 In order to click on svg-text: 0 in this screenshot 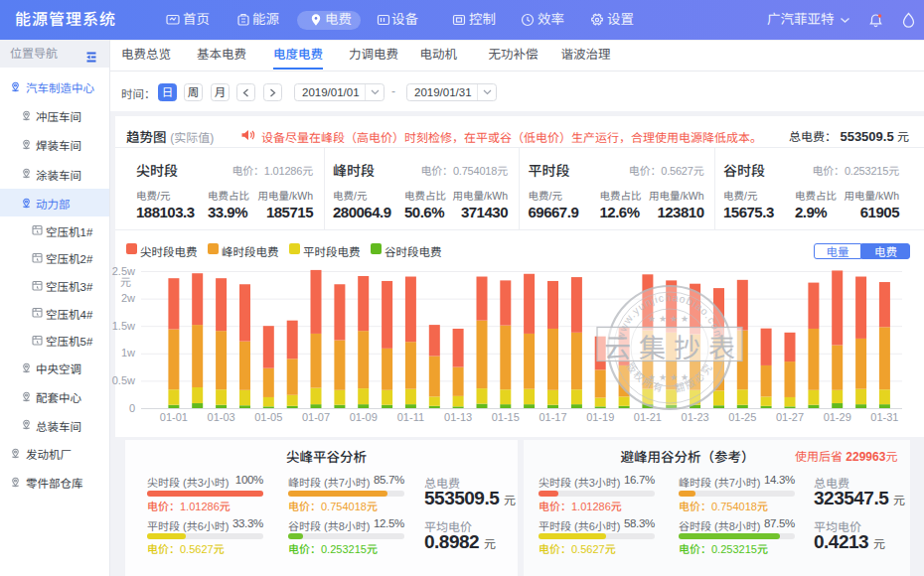, I will do `click(132, 408)`.